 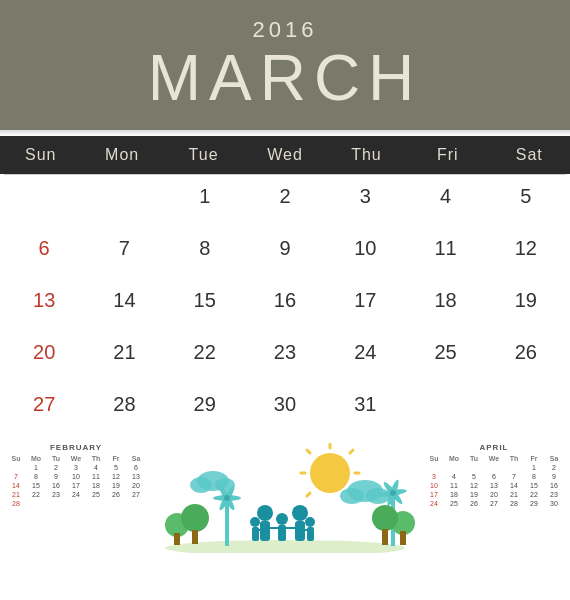 I want to click on mini-day-23: 23, so click(x=554, y=494).